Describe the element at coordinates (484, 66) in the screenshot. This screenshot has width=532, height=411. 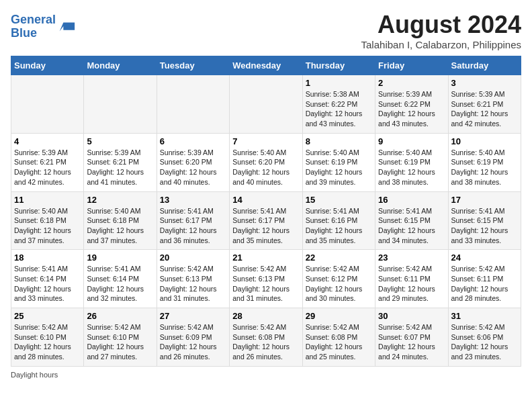
I see `header-day: Saturday` at that location.